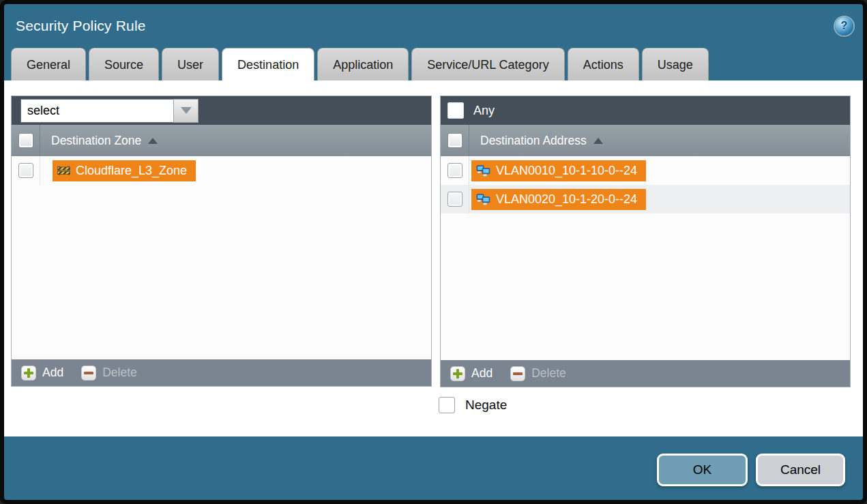 The image size is (867, 504). What do you see at coordinates (96, 140) in the screenshot?
I see `zone-column-title: Destination Zone` at bounding box center [96, 140].